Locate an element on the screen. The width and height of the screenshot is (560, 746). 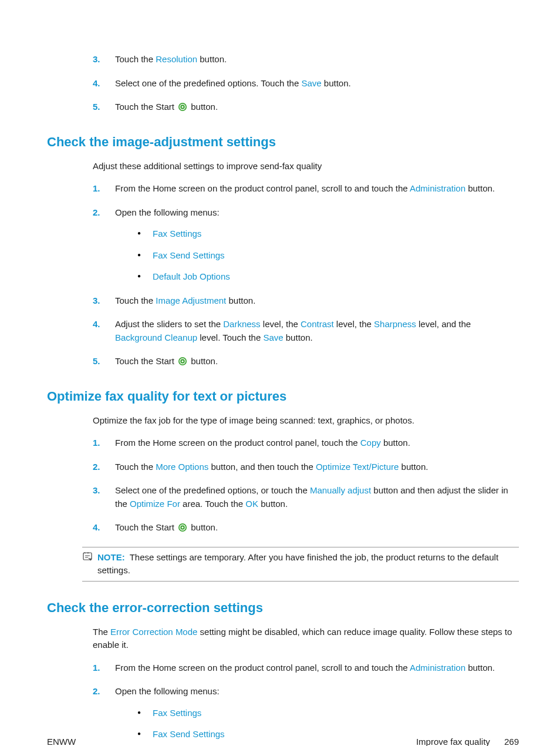
ui-label: Copy is located at coordinates (371, 443).